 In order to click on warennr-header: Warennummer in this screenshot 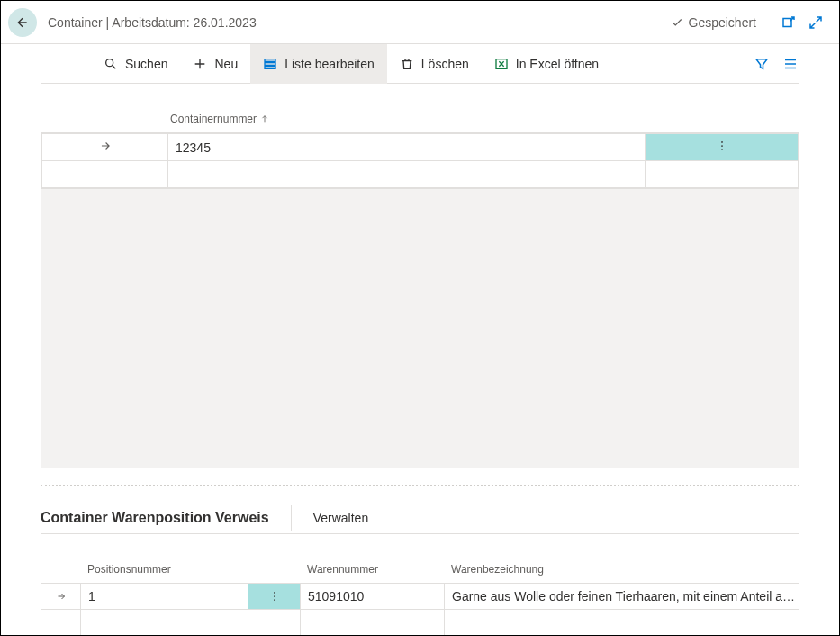, I will do `click(372, 569)`.